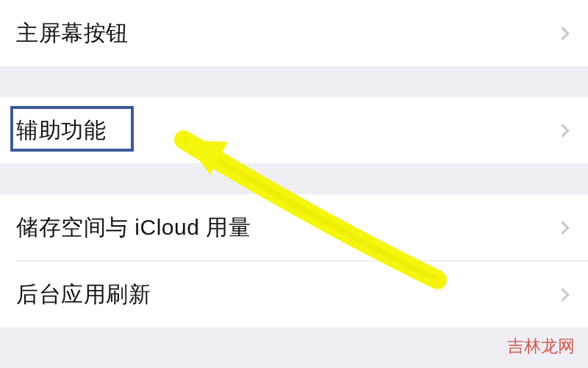 Image resolution: width=588 pixels, height=368 pixels. I want to click on watermark-text: 吉林龙网, so click(541, 346).